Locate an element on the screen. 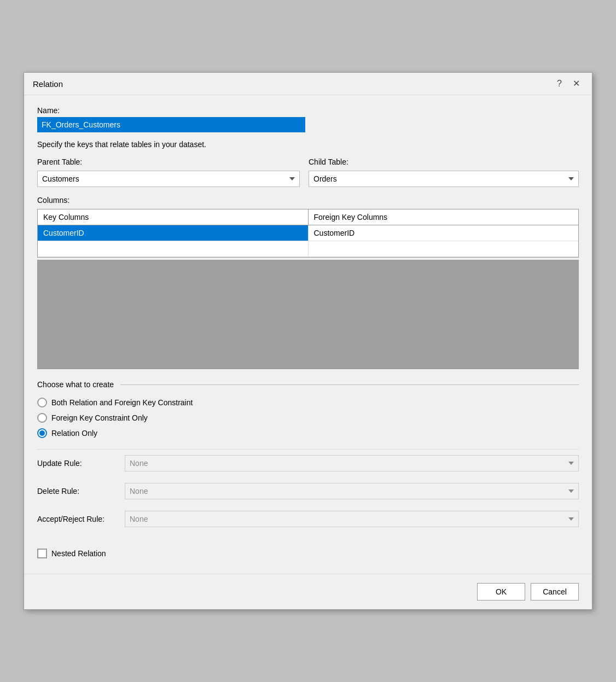  dialog-title: Relation is located at coordinates (48, 84).